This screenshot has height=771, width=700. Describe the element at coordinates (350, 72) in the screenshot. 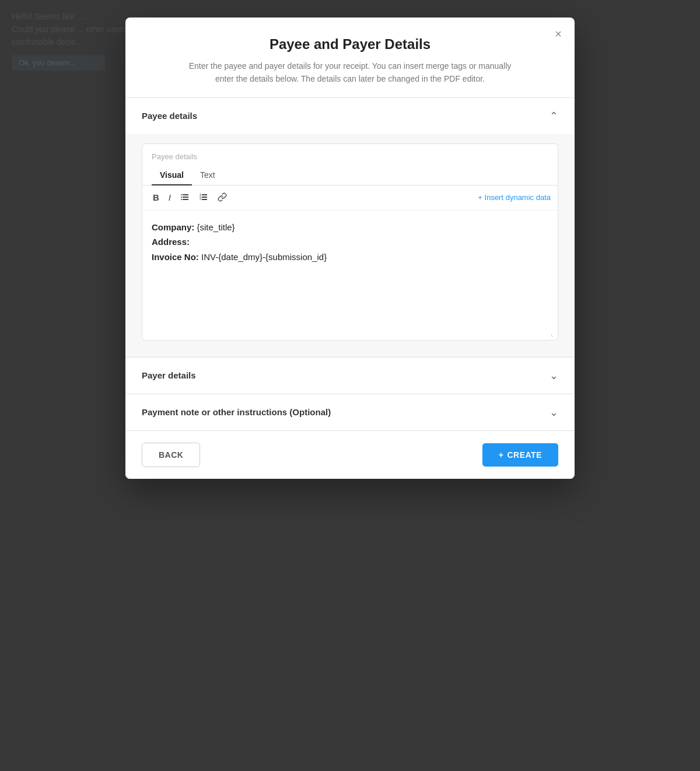

I see `modal-subtitle: Enter the payee and payer details for yo…` at that location.